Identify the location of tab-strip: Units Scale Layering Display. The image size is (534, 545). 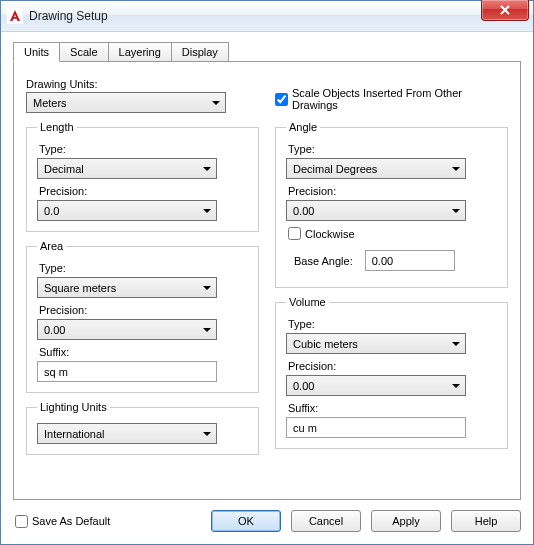
(267, 52).